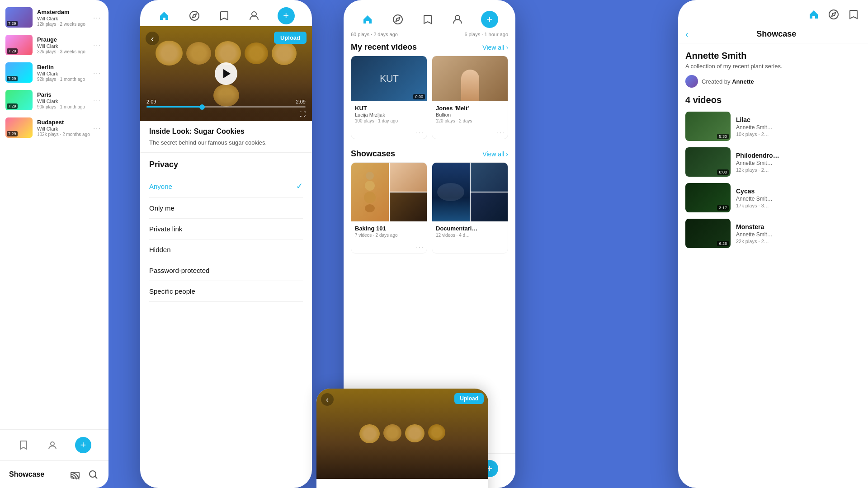  I want to click on bookmark-partial-icon, so click(854, 14).